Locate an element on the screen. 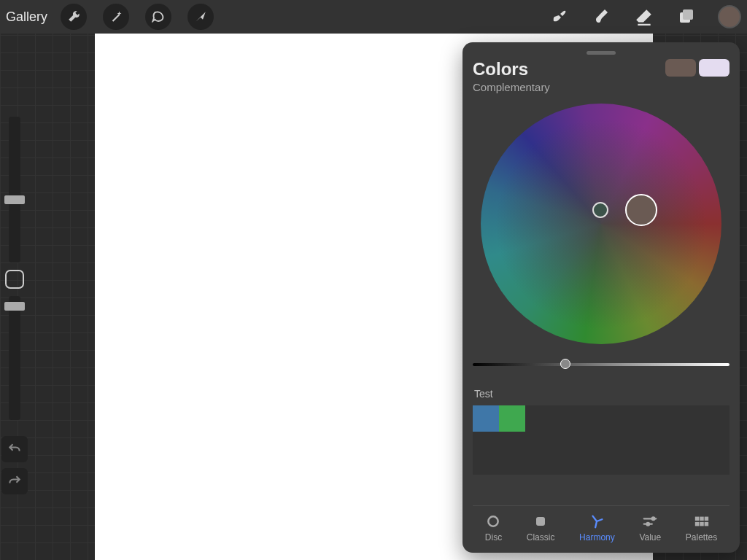 The width and height of the screenshot is (747, 560). palette-grid is located at coordinates (601, 440).